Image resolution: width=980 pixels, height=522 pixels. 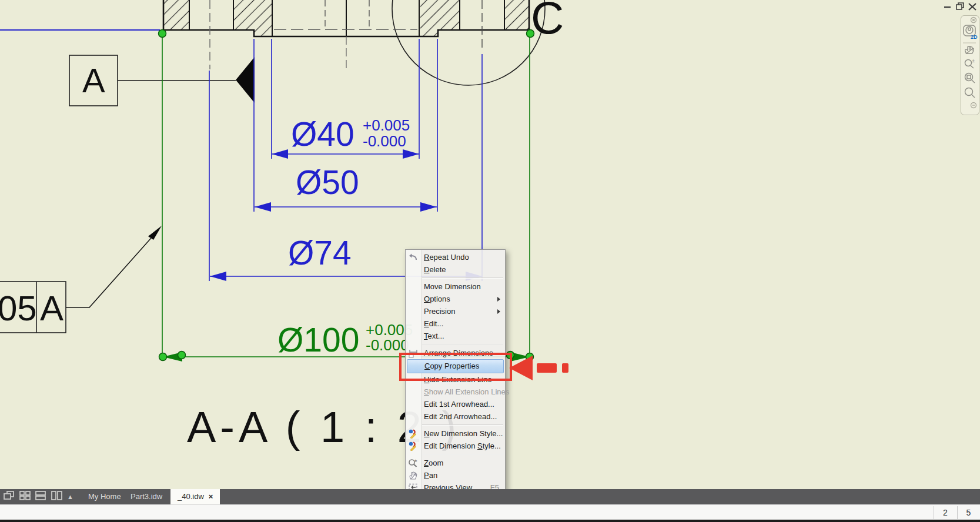 I want to click on menu-item-label: New Dimension Style..., so click(x=463, y=434).